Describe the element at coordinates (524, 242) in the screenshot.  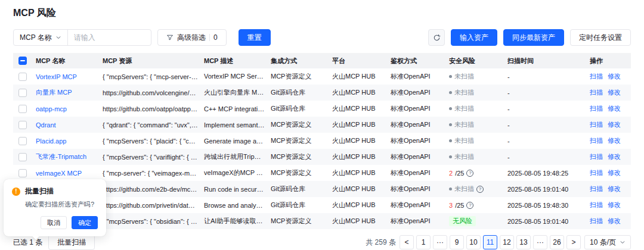
I see `page-number-button: 13` at that location.